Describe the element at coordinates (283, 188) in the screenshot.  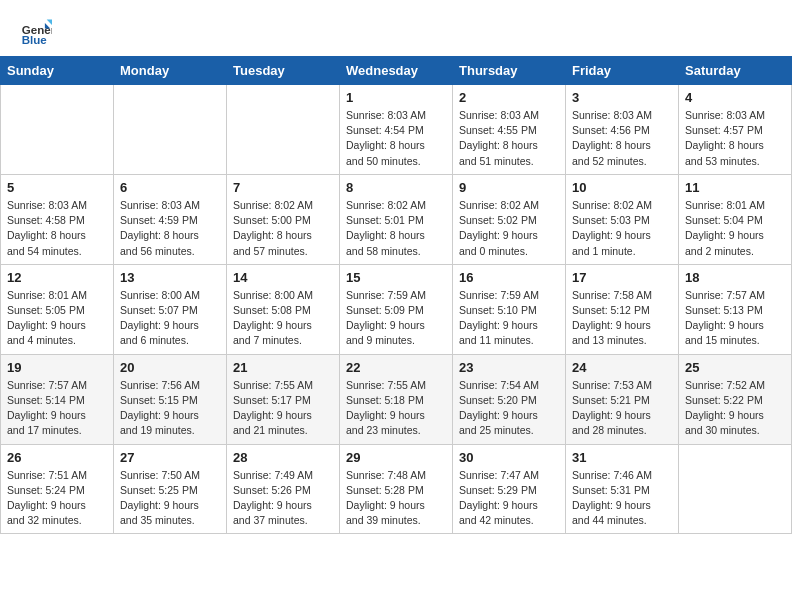
I see `day-number: 7` at that location.